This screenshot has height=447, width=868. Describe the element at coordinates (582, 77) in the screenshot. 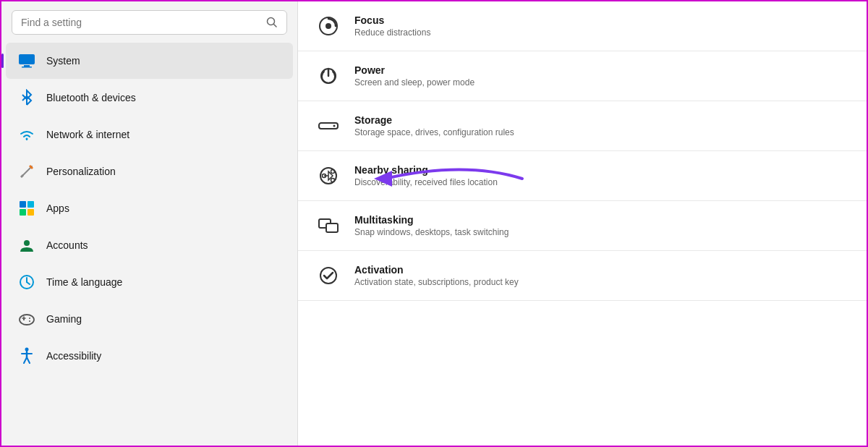

I see `setting-item-power: Power Screen and sleep, power mode` at that location.